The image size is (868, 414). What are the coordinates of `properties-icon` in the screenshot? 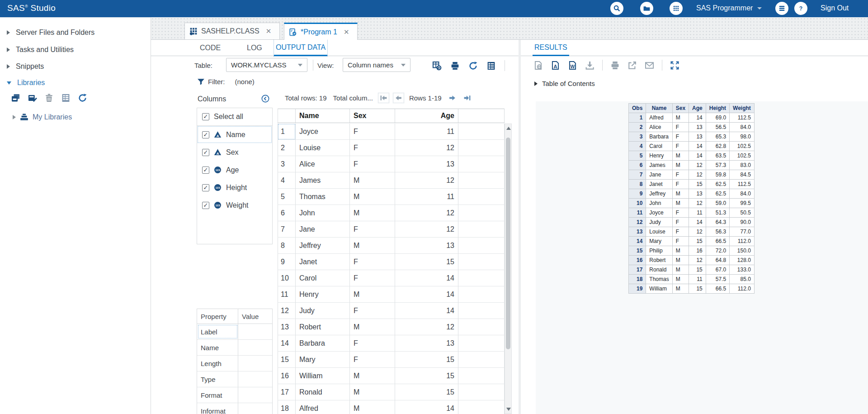 It's located at (491, 66).